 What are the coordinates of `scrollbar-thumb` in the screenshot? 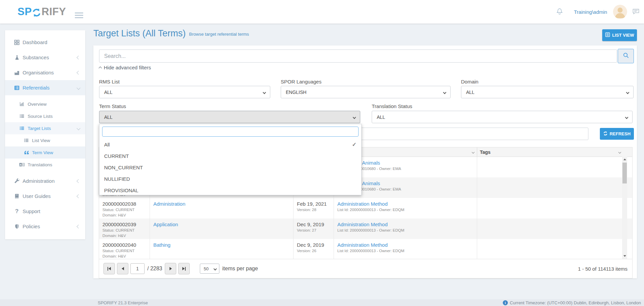 It's located at (625, 173).